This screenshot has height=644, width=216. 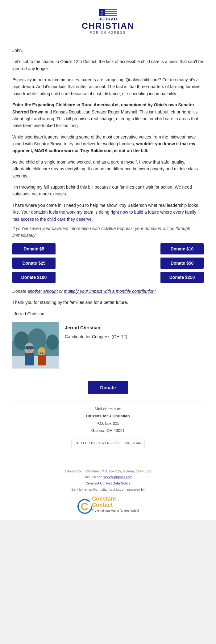 I want to click on cc-brand: Constant Contact, so click(x=115, y=502).